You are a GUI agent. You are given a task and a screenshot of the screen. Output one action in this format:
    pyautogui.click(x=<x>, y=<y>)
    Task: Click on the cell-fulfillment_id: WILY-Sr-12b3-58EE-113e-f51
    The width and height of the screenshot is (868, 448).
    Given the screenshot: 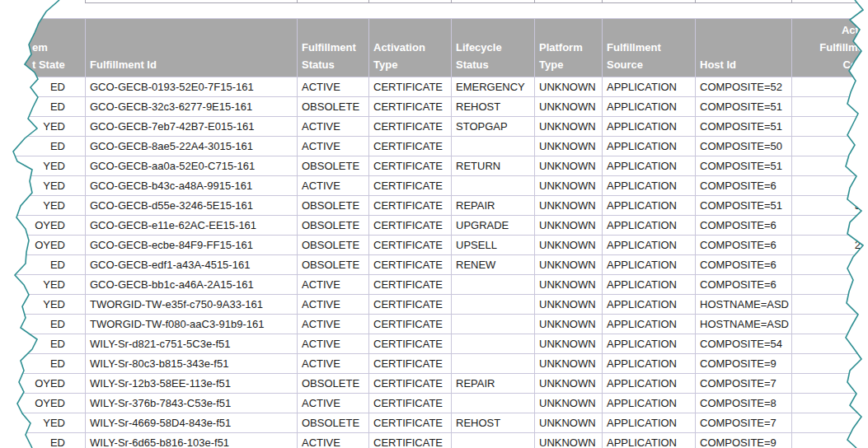 What is the action you would take?
    pyautogui.click(x=191, y=384)
    